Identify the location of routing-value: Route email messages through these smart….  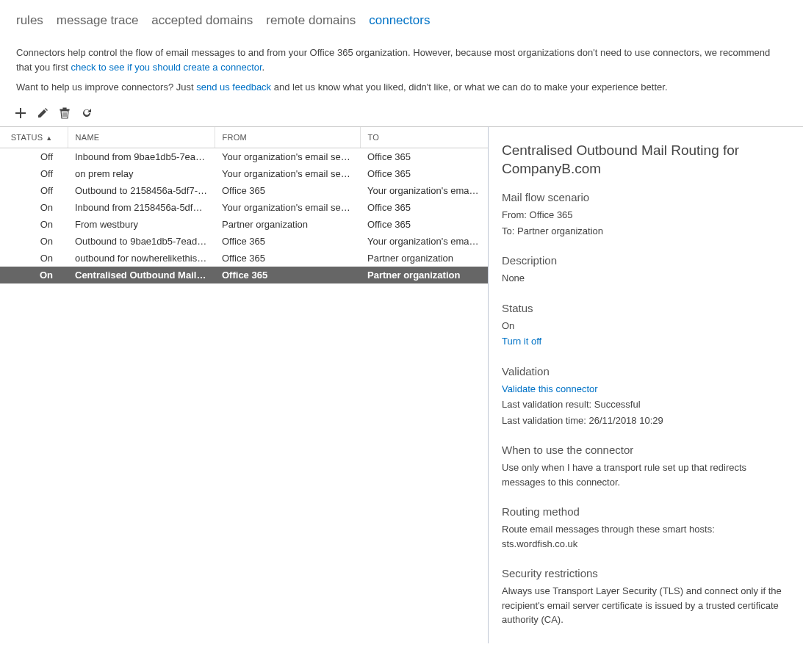
(646, 536).